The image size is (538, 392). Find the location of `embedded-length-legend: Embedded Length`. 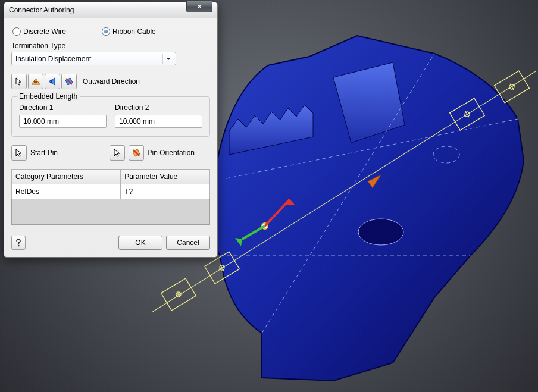

embedded-length-legend: Embedded Length is located at coordinates (48, 96).